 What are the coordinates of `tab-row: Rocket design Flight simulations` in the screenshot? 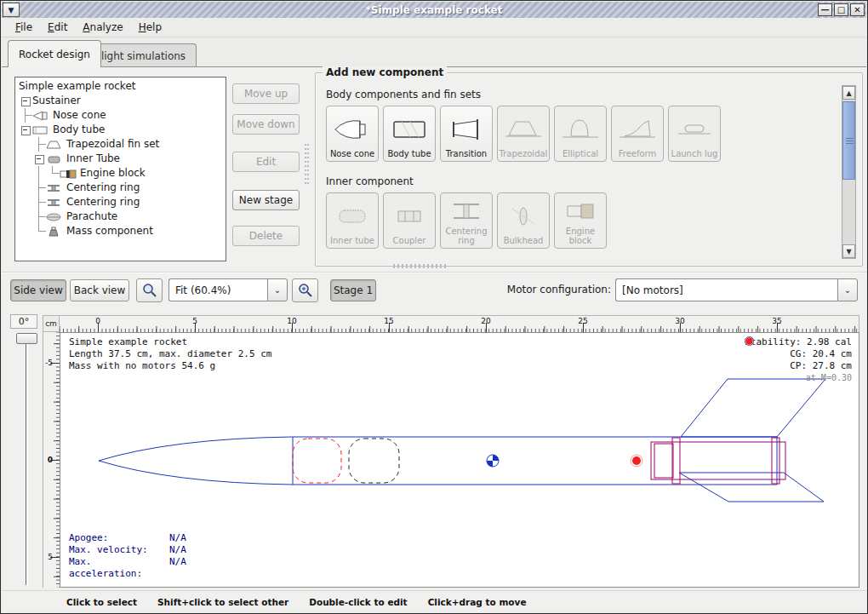 It's located at (434, 53).